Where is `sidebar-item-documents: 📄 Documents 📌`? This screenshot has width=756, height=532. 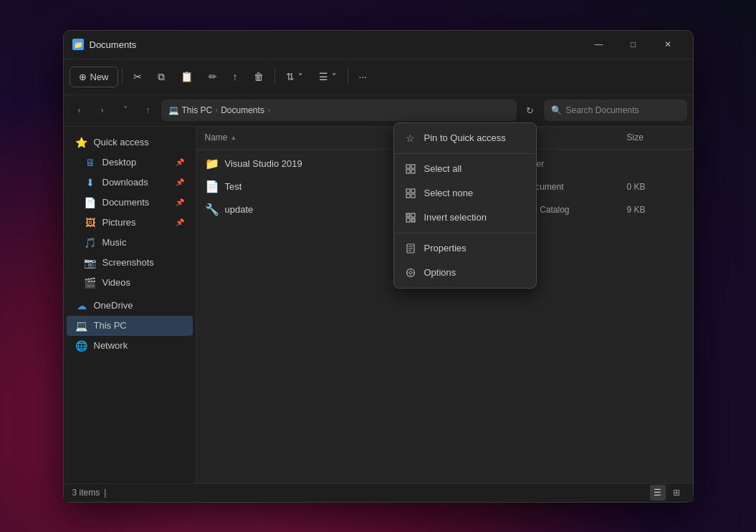
sidebar-item-documents: 📄 Documents 📌 is located at coordinates (130, 203).